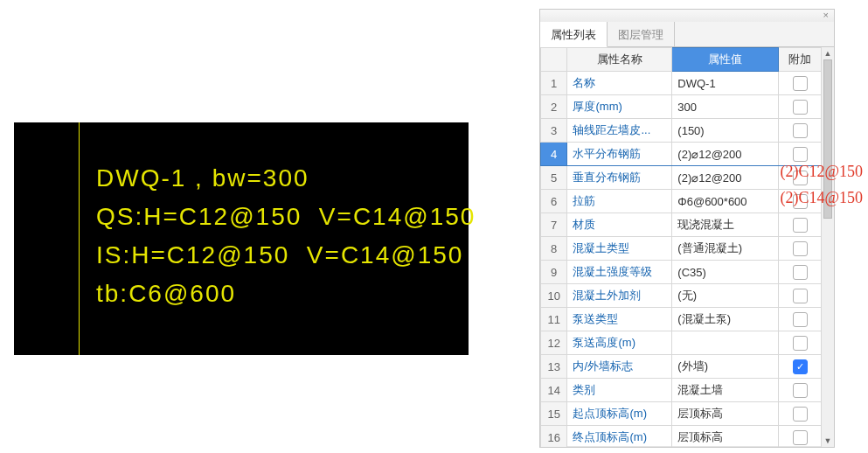 The height and width of the screenshot is (453, 868). What do you see at coordinates (828, 139) in the screenshot?
I see `scroll-thumb` at bounding box center [828, 139].